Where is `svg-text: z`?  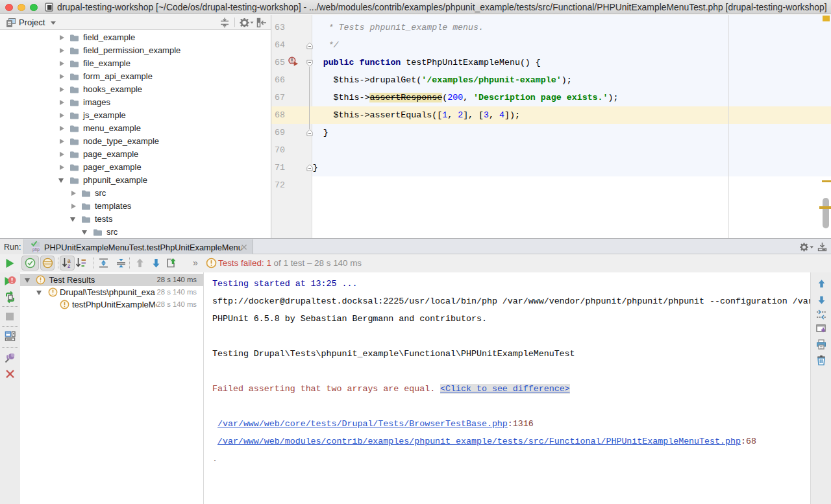
svg-text: z is located at coordinates (69, 266).